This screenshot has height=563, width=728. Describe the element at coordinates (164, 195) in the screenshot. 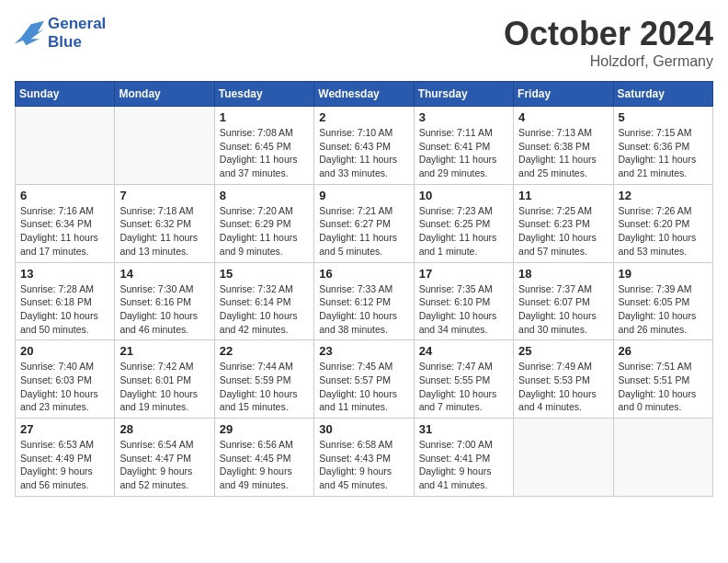

I see `day-number: 7` at that location.